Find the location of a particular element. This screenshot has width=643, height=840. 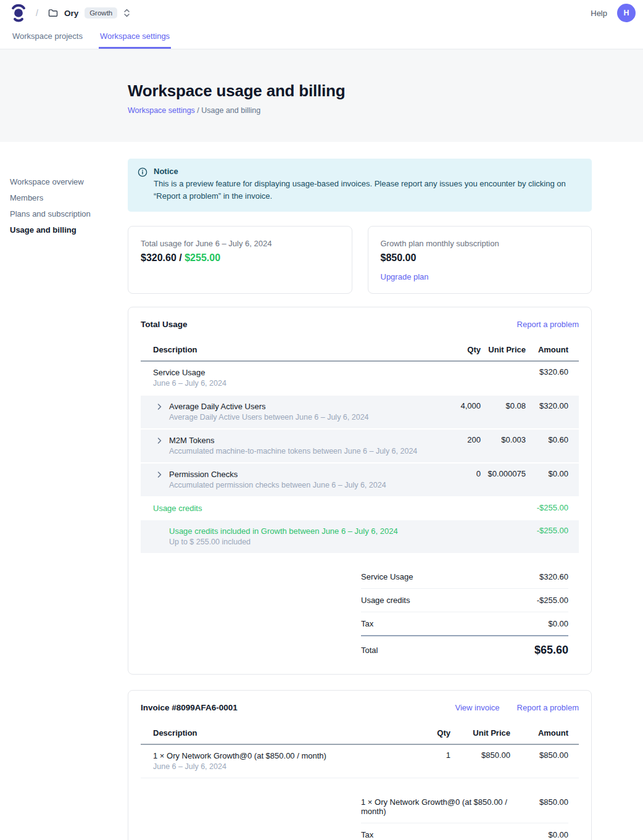

notice-body: This is a preview feature for displaying… is located at coordinates (368, 190).